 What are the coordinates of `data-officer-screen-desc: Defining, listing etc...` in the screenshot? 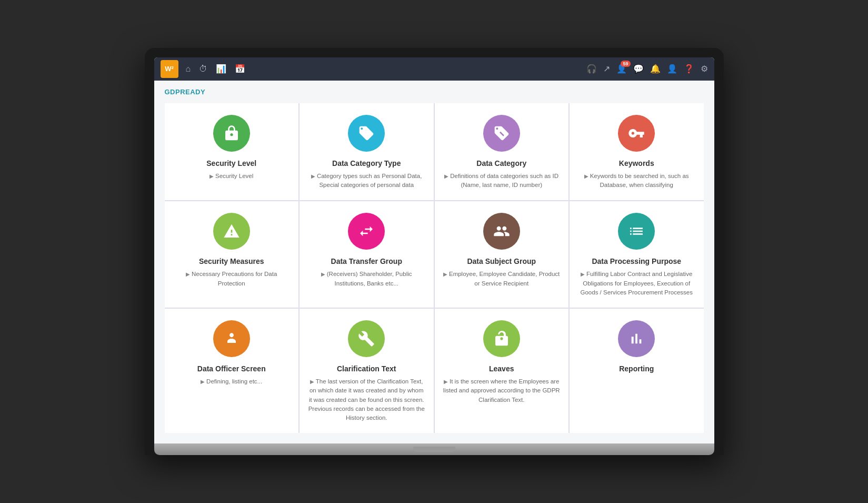 It's located at (232, 381).